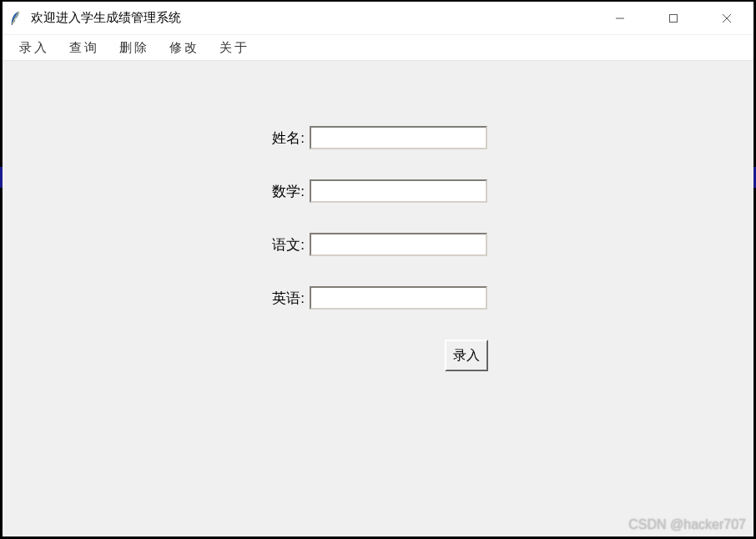  What do you see at coordinates (727, 18) in the screenshot?
I see `close-button` at bounding box center [727, 18].